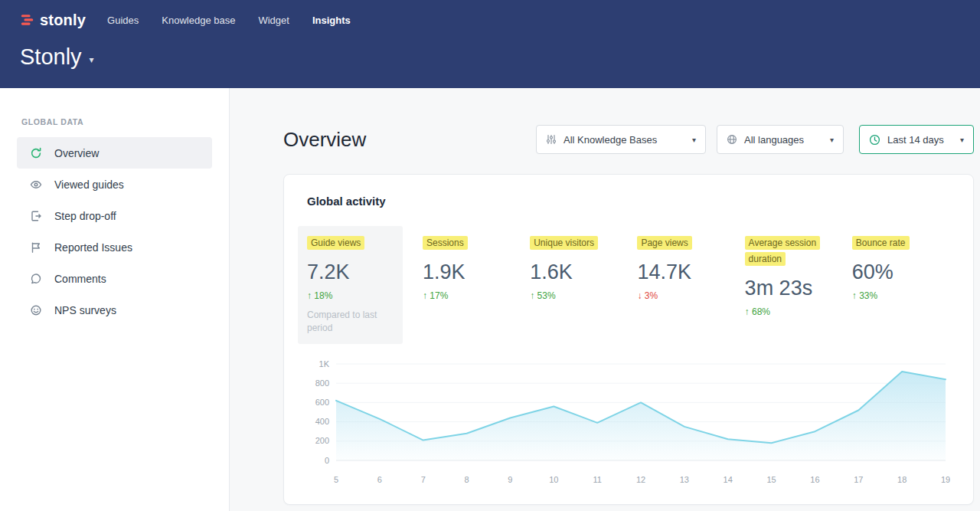 The width and height of the screenshot is (980, 511). What do you see at coordinates (439, 296) in the screenshot?
I see `metric-change-value: 17%` at bounding box center [439, 296].